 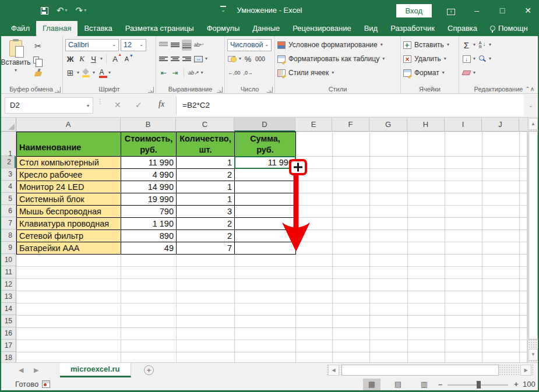 I want to click on prev-sheet-icon: ◀, so click(x=21, y=370).